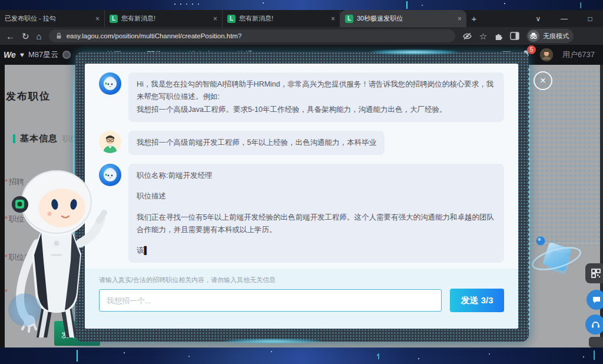  What do you see at coordinates (67, 55) in the screenshot?
I see `badge-icon` at bounding box center [67, 55].